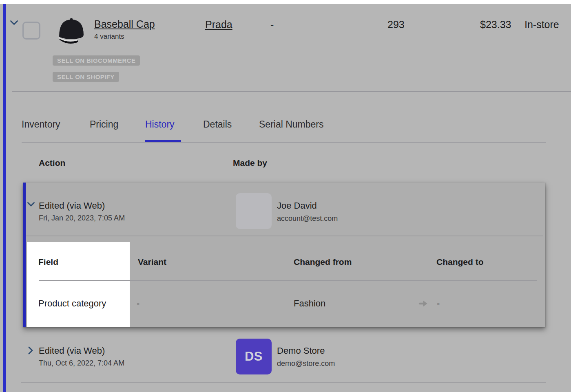  Describe the element at coordinates (291, 125) in the screenshot. I see `tab-serial-numbers: Serial Numbers` at that location.